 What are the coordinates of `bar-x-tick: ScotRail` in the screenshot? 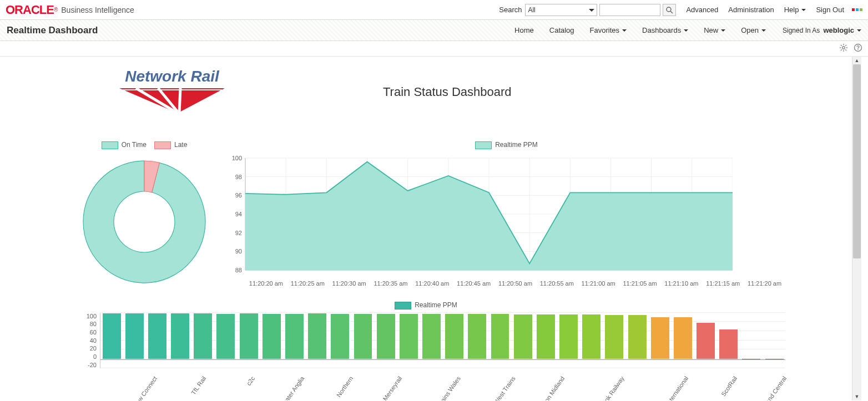 It's located at (725, 385).